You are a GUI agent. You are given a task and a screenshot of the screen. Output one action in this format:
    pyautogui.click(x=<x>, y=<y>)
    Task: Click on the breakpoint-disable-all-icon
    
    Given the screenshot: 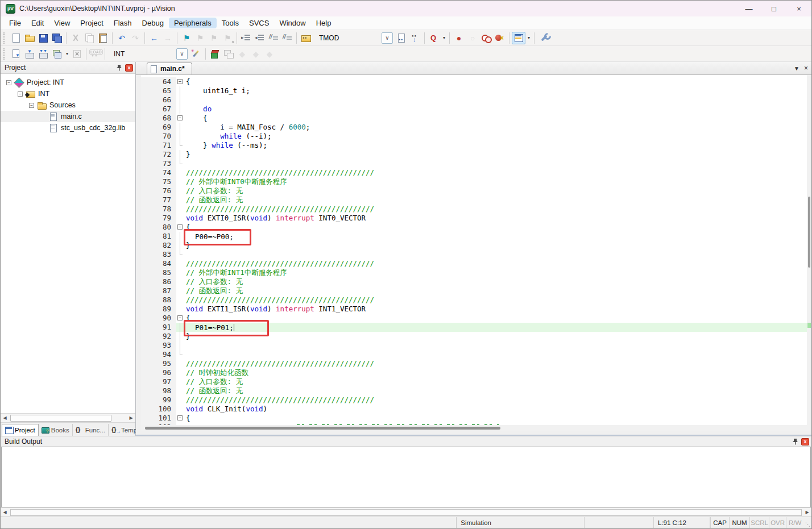 What is the action you would take?
    pyautogui.click(x=486, y=38)
    